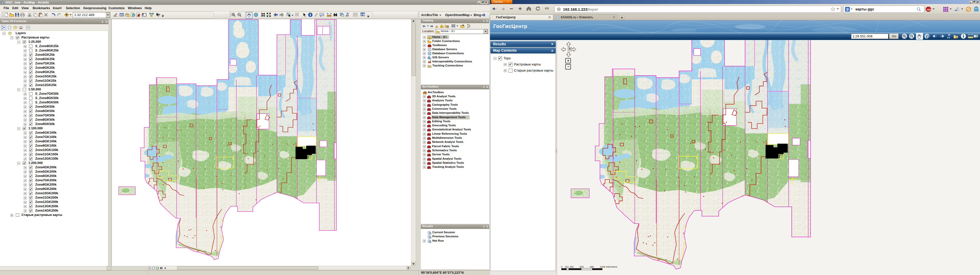 This screenshot has height=275, width=980. Describe the element at coordinates (571, 267) in the screenshot. I see `svg-text: 302` at that location.